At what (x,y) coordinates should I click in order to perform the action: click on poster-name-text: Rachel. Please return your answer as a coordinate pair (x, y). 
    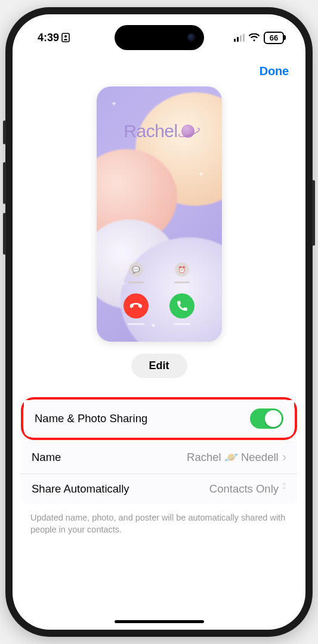
    Looking at the image, I should click on (150, 131).